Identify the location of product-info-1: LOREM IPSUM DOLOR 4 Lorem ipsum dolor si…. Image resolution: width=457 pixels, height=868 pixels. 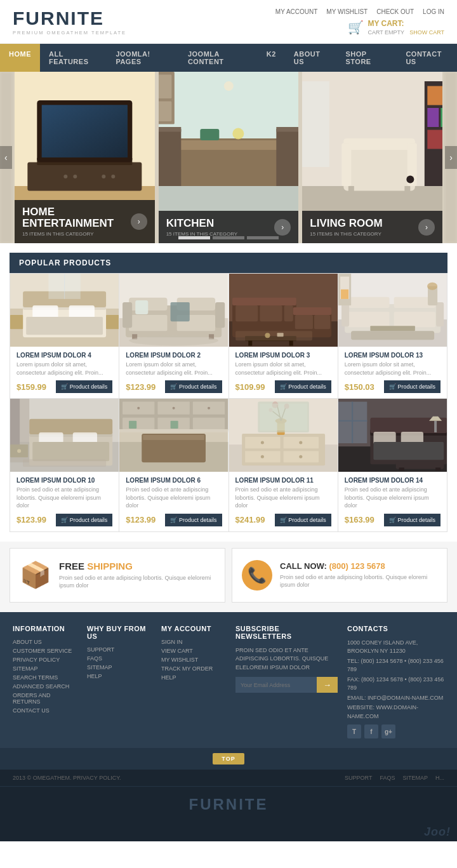
(65, 372).